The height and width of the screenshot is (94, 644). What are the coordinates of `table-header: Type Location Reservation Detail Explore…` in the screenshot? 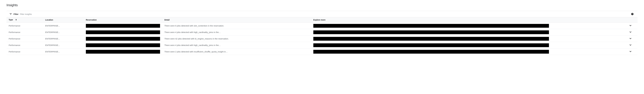 It's located at (322, 20).